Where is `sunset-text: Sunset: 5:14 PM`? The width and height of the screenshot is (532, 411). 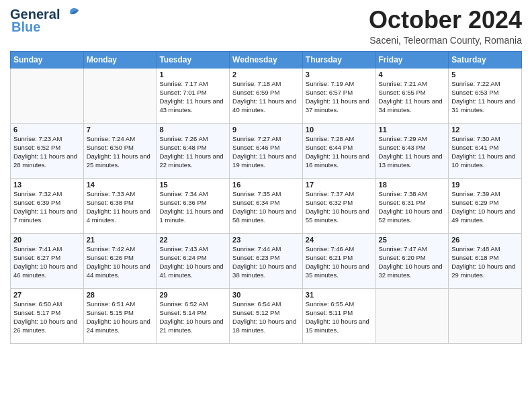
sunset-text: Sunset: 5:14 PM is located at coordinates (183, 313).